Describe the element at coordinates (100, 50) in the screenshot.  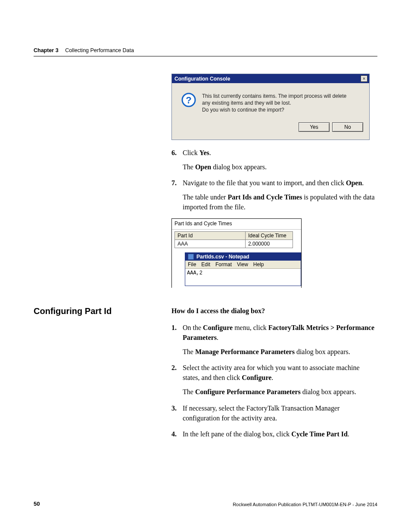
I see `chapter-title: Collecting Performance Data` at that location.